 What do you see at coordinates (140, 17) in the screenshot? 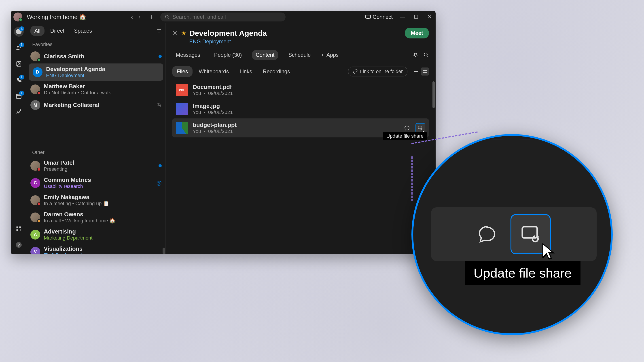
I see `nav-forward-icon: ›` at bounding box center [140, 17].